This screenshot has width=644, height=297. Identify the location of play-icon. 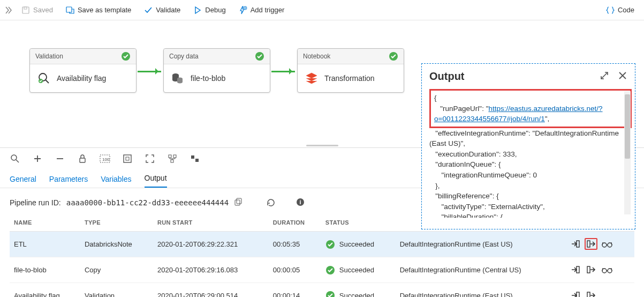
(198, 10).